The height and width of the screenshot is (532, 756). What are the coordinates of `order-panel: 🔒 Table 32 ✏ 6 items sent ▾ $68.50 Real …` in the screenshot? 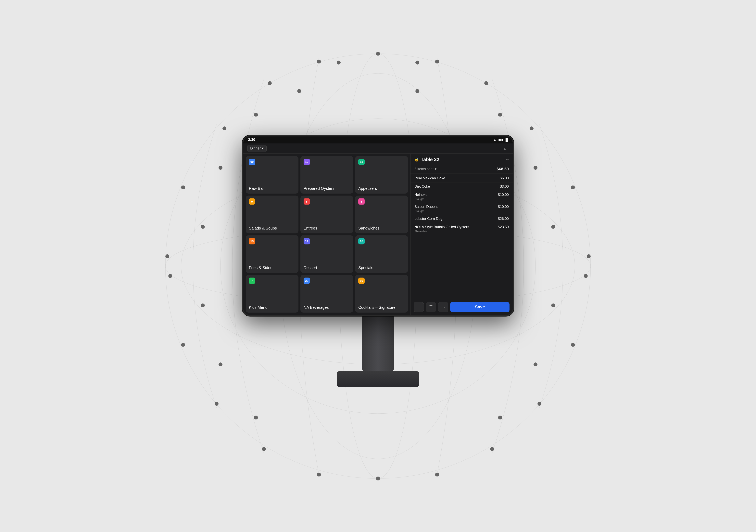 It's located at (462, 234).